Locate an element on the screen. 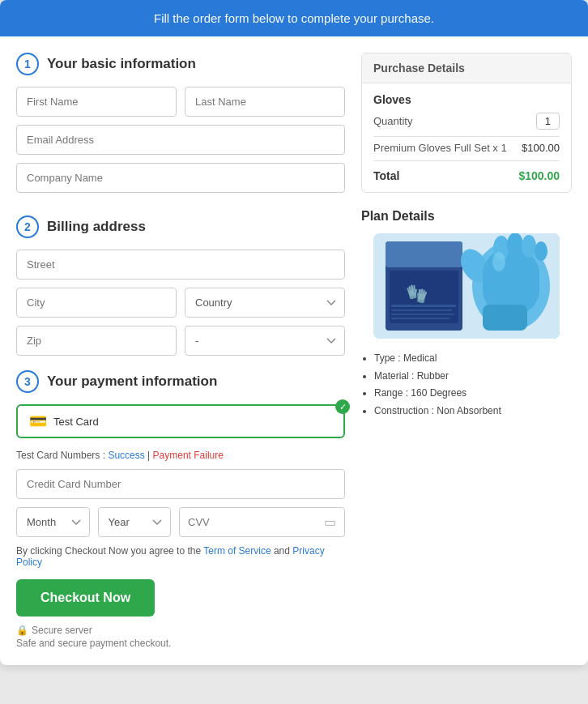  quantity-value: 1 is located at coordinates (548, 122).